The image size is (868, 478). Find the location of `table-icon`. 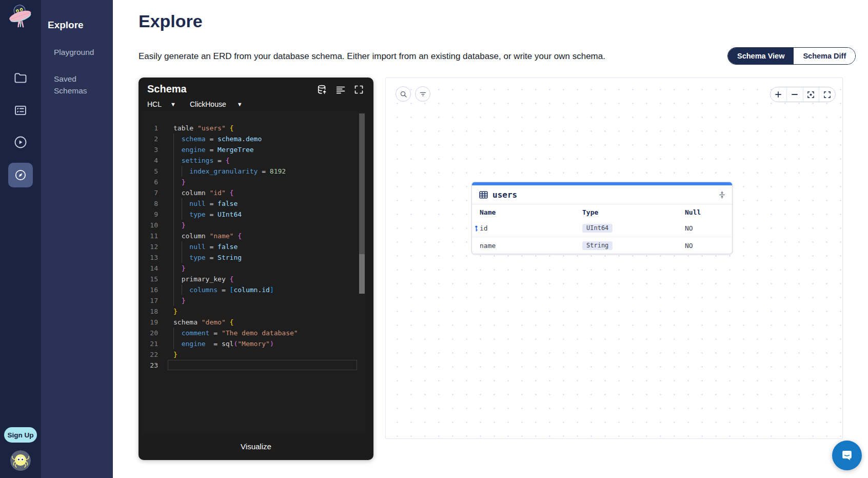

table-icon is located at coordinates (483, 195).